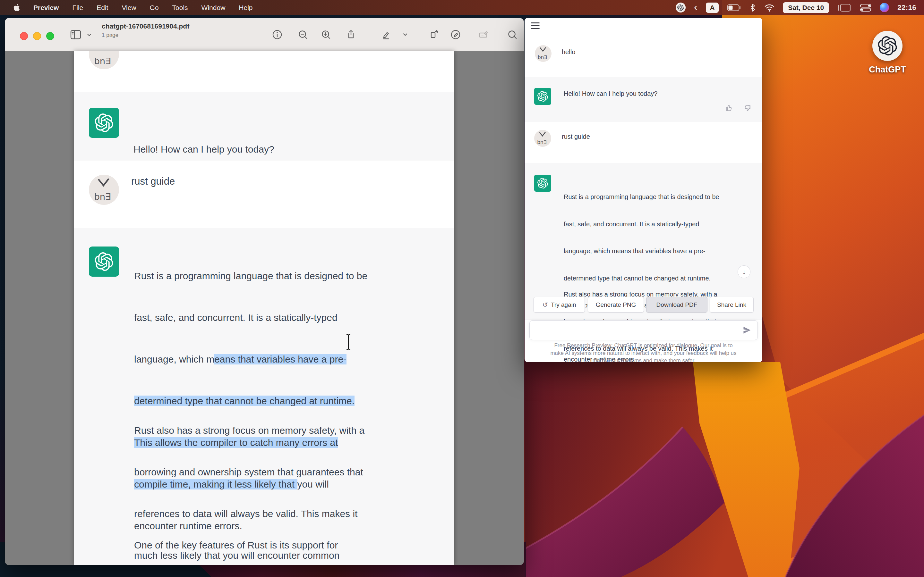  I want to click on chatgpt-logo-icon, so click(887, 46).